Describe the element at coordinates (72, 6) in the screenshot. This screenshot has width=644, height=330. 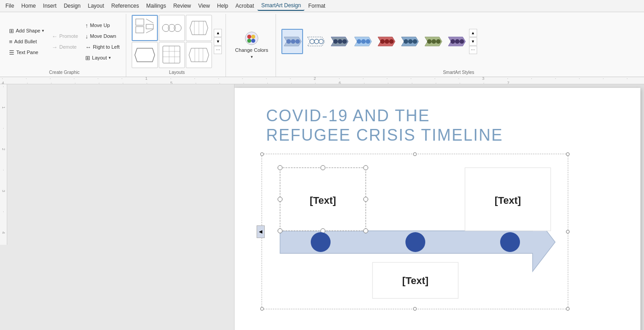
I see `menu-design: Design` at that location.